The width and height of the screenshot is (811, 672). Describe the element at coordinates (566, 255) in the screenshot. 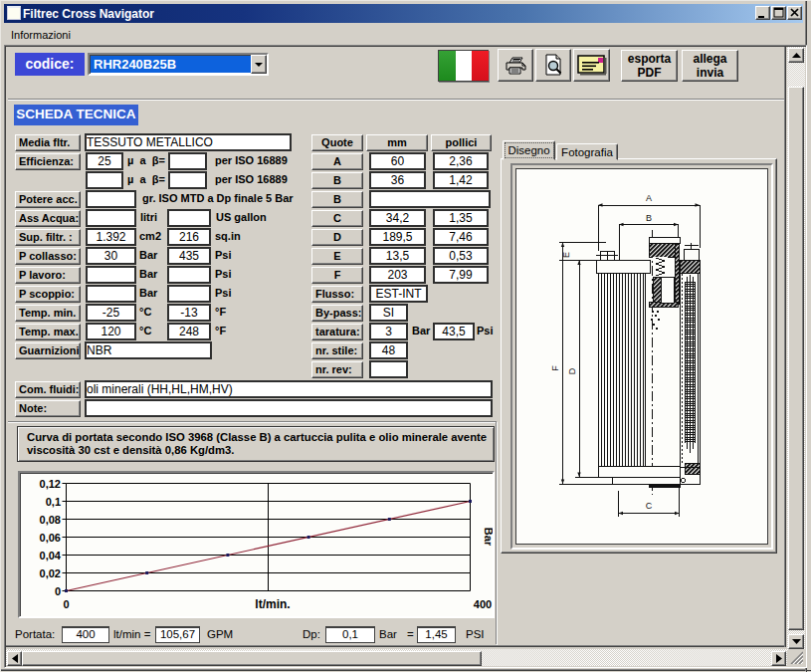

I see `svg-text: E` at that location.